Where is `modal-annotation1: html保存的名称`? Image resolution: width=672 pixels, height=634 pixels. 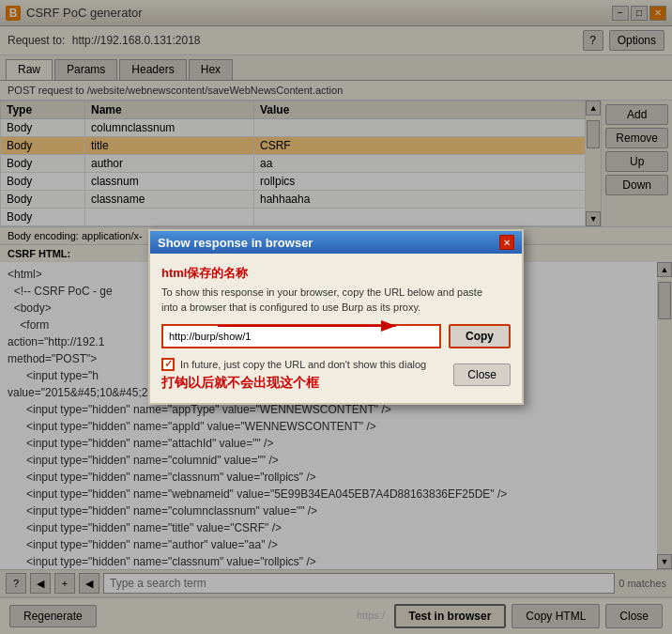
modal-annotation1: html保存的名称 is located at coordinates (336, 273).